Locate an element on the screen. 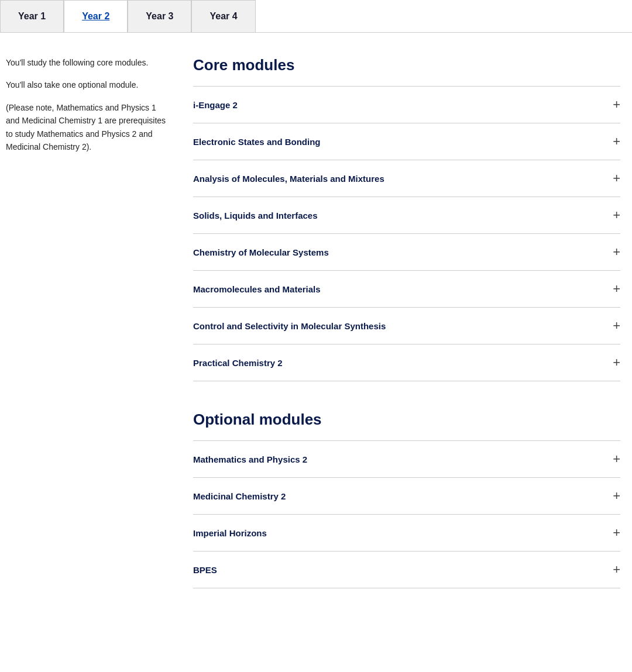 The width and height of the screenshot is (632, 672). module-name: Analysis of Molecules, Materials and Mix… is located at coordinates (289, 179).